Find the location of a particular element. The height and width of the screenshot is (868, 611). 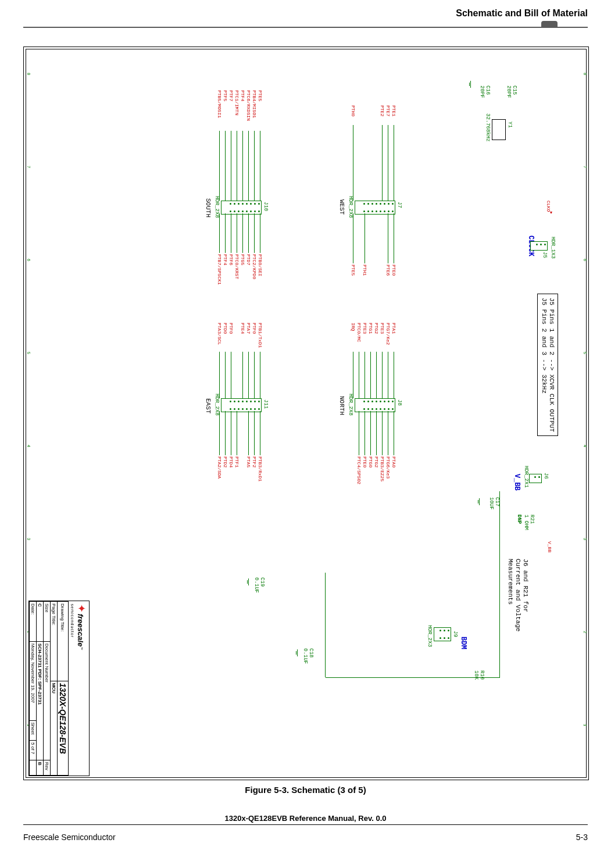

sig: PTG5 is located at coordinates (243, 259).